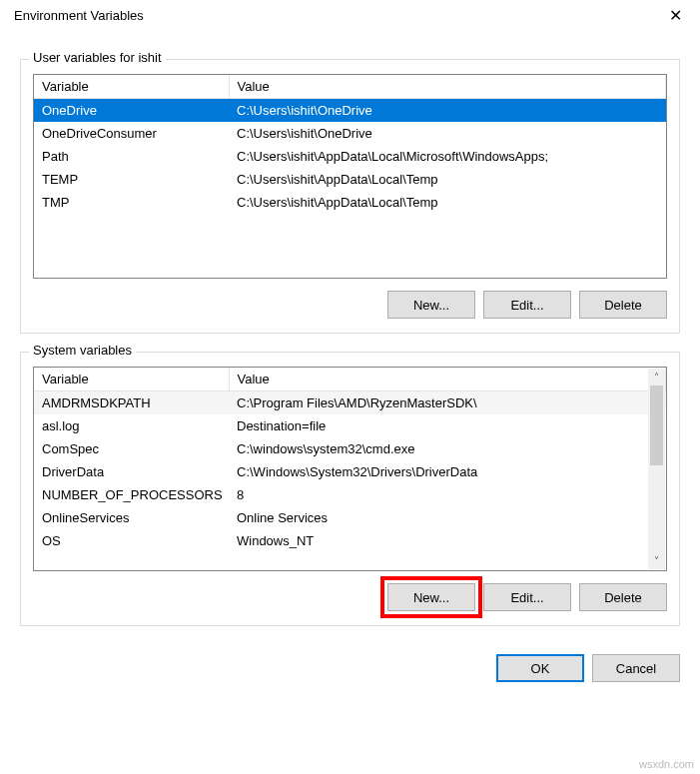  What do you see at coordinates (350, 111) in the screenshot?
I see `table-row: OneDrive C:\Users\ishit\OneDrive` at bounding box center [350, 111].